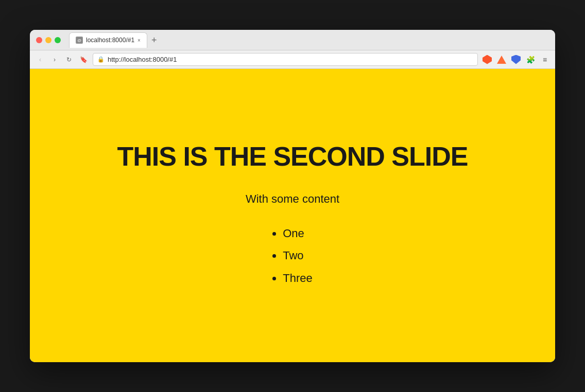 The height and width of the screenshot is (392, 585). What do you see at coordinates (516, 60) in the screenshot?
I see `browser-toolbar-icons: 🧩 ≡` at bounding box center [516, 60].